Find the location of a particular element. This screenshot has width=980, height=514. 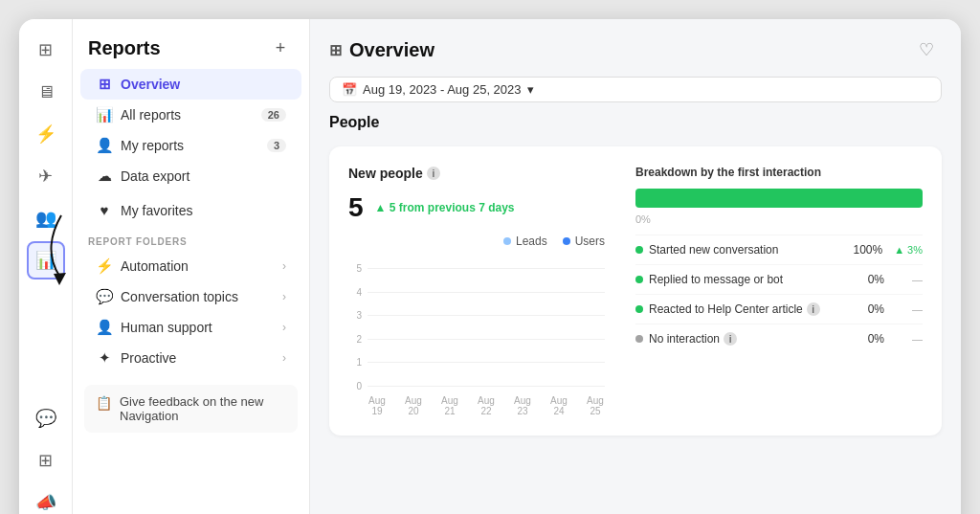

main-title-text: Overview is located at coordinates (392, 50).